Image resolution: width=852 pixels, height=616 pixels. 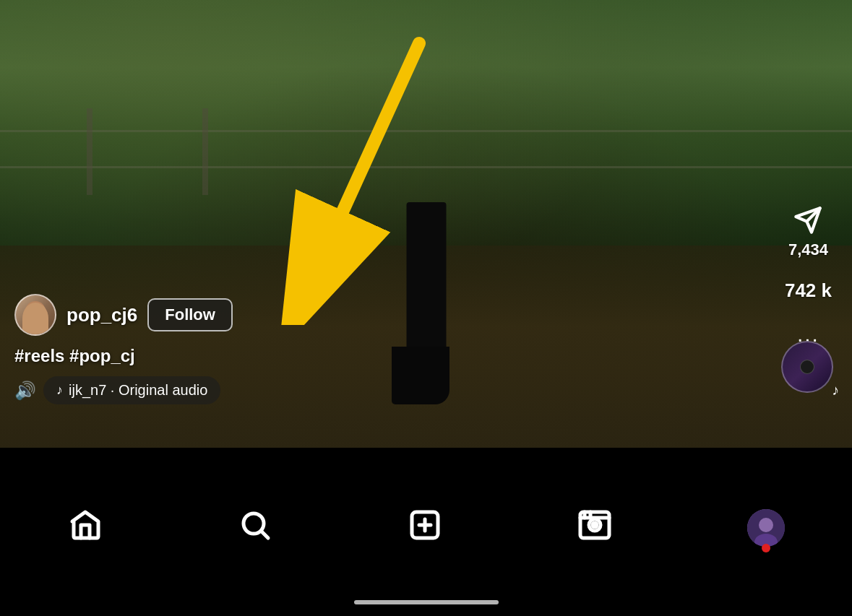 What do you see at coordinates (102, 315) in the screenshot?
I see `username: pop_cj6` at bounding box center [102, 315].